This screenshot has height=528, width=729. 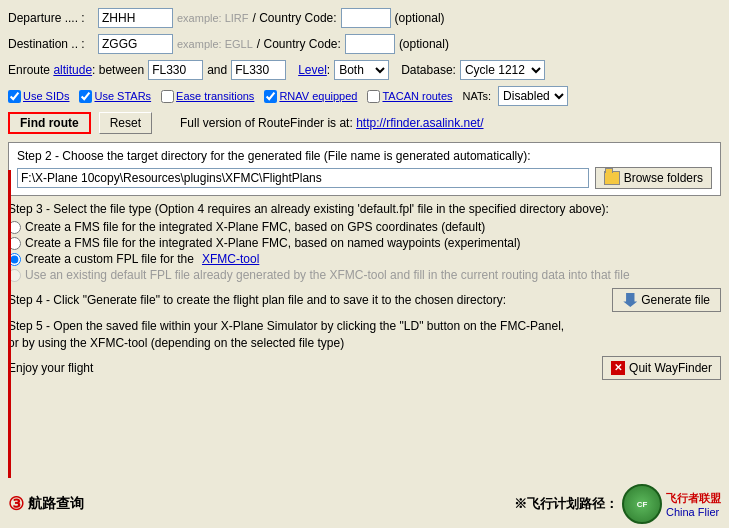 I want to click on rnav-text: RNAV equipped, so click(x=318, y=96).